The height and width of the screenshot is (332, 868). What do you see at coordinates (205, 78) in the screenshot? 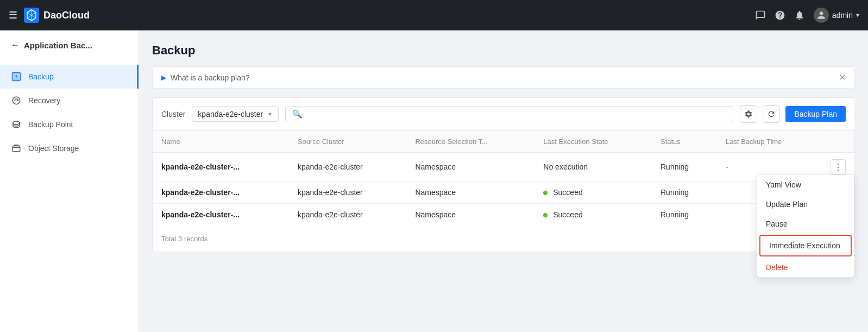
I see `info-banner-left: ▶ What is a backup plan?` at bounding box center [205, 78].